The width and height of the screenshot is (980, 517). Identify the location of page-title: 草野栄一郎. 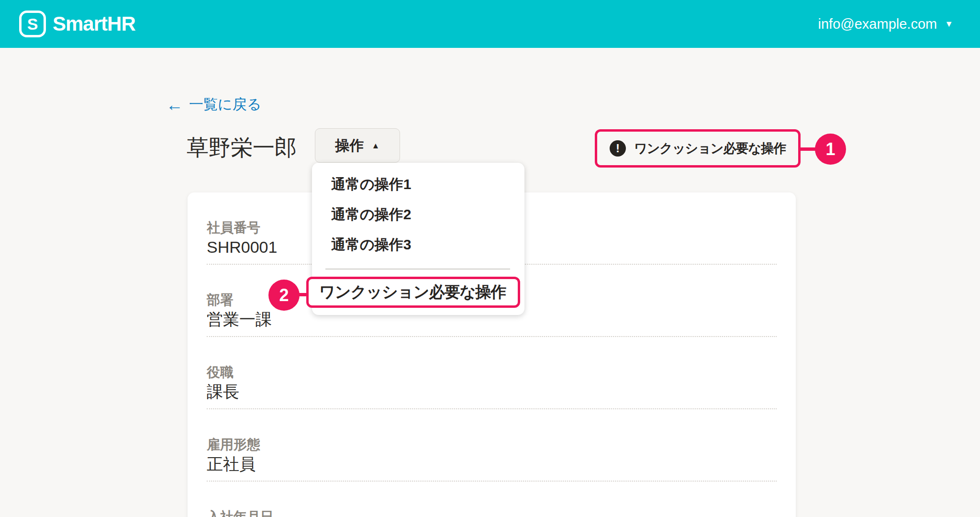
(242, 148).